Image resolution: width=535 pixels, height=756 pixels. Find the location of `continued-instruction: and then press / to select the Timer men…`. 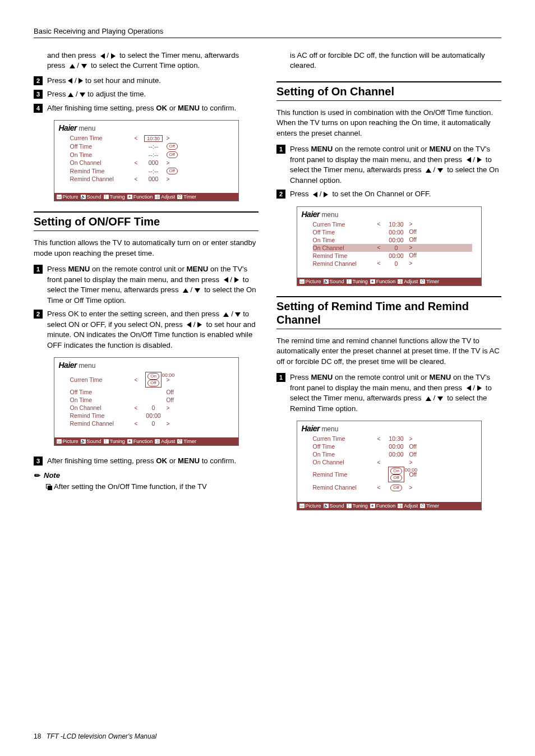

continued-instruction: and then press / to select the Timer men… is located at coordinates (146, 61).